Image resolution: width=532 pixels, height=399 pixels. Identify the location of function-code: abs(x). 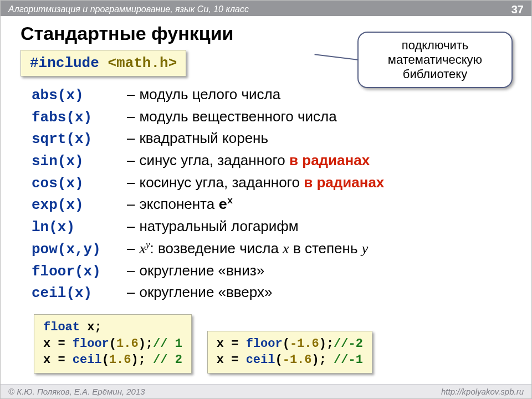
(78, 96).